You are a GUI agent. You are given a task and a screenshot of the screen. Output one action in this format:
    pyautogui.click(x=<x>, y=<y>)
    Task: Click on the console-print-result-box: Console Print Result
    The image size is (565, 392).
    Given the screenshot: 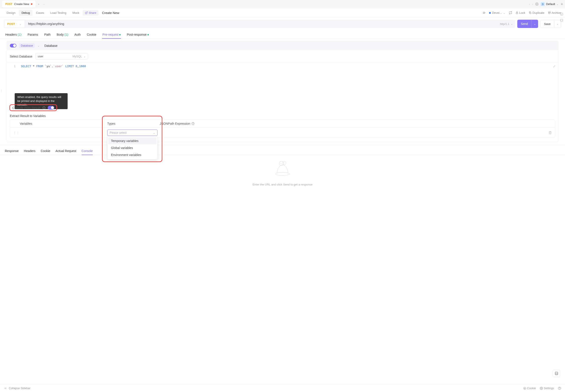 What is the action you would take?
    pyautogui.click(x=33, y=108)
    